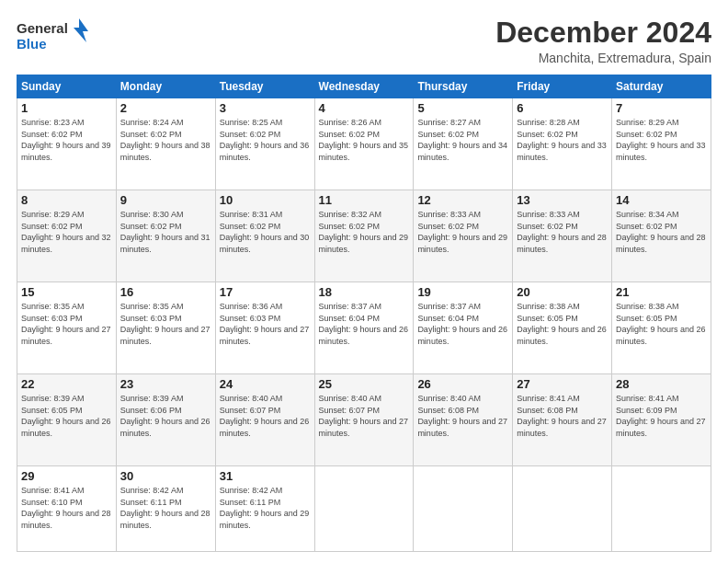 The height and width of the screenshot is (563, 728). Describe the element at coordinates (463, 144) in the screenshot. I see `calendar-cell: 5 Sunrise: 8:27 AM Sunset: 6:02 PM Dayli…` at that location.